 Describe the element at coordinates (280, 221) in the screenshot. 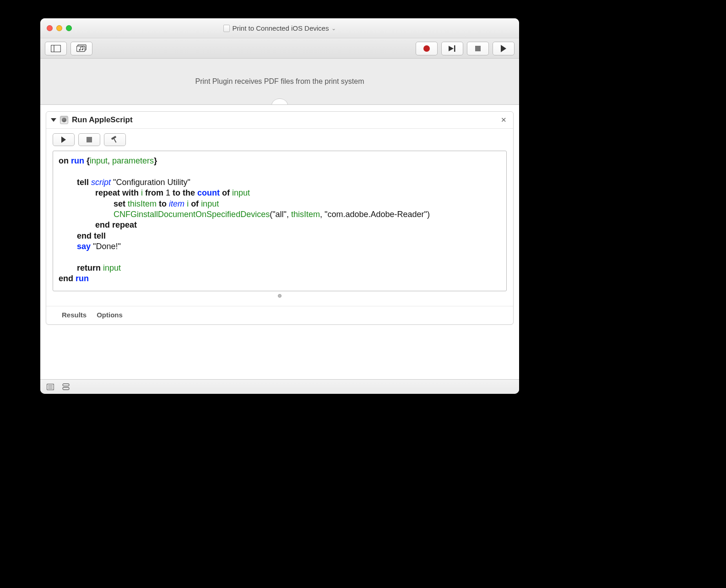

I see `script-editor: on run {input, parameters} tell script "…` at that location.